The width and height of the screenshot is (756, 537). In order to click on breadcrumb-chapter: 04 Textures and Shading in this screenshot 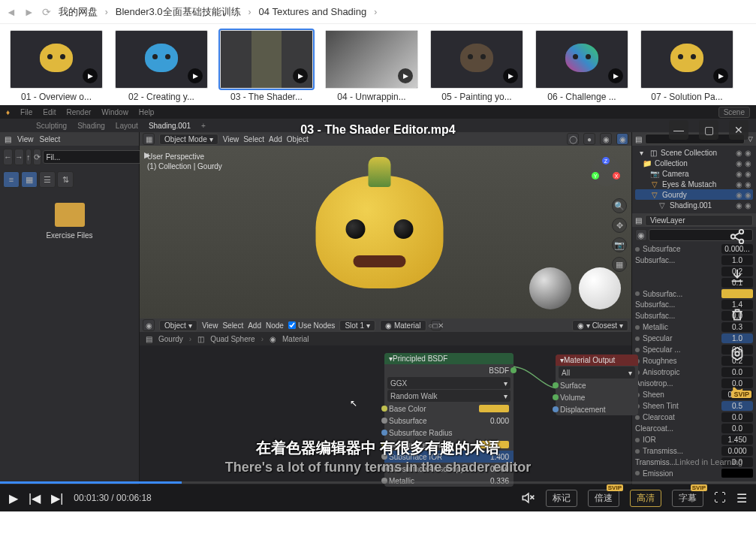, I will do `click(313, 12)`.